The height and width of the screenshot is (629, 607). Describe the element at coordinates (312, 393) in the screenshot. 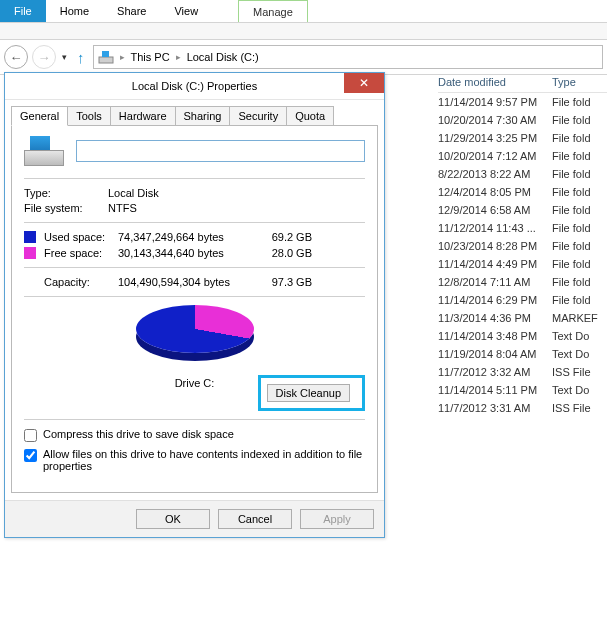

I see `disk-cleanup-highlight: Disk Cleanup` at that location.